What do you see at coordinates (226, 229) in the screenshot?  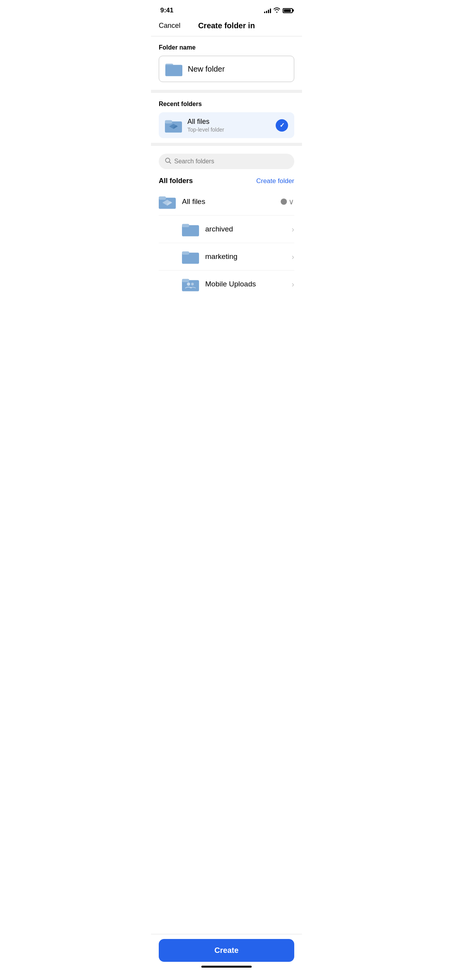 I see `list-item: archived ›` at bounding box center [226, 229].